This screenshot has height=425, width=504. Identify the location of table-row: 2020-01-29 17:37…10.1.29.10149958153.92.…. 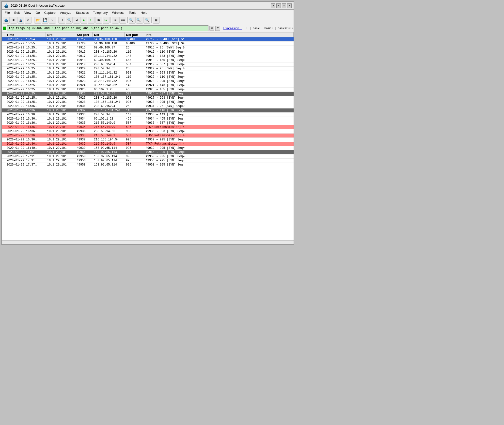
(148, 165).